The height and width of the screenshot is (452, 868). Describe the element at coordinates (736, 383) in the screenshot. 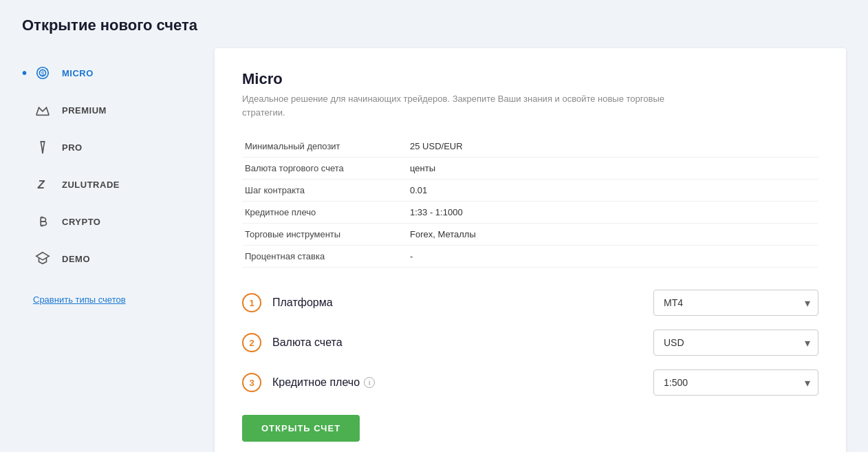

I see `select-wrapper-3: 1:331:501:1001:2001:5001:1000 ▾` at that location.